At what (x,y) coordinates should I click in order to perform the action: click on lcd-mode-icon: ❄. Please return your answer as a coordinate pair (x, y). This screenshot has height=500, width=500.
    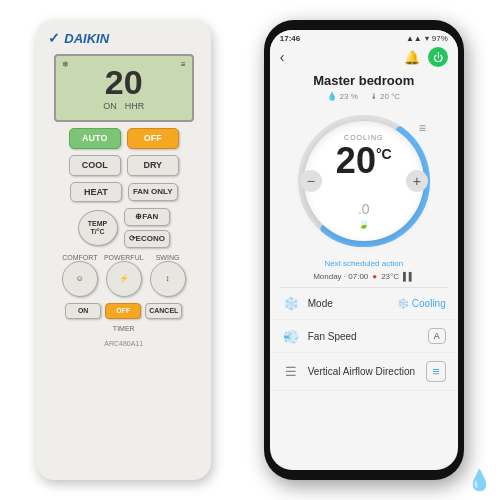
    Looking at the image, I should click on (66, 64).